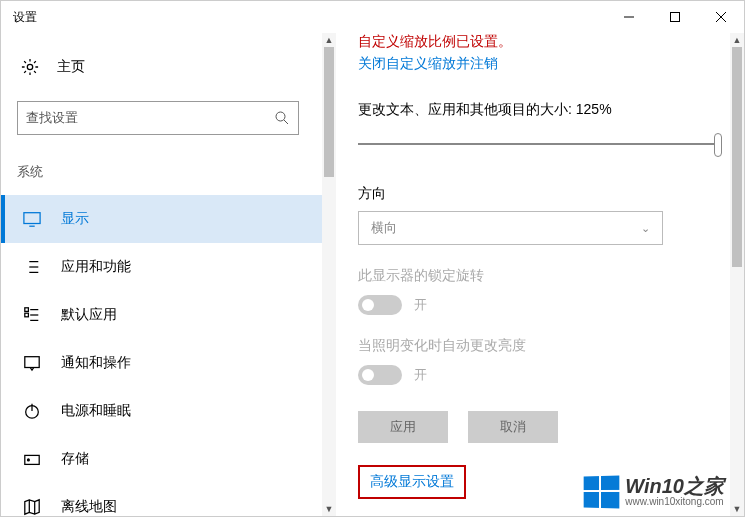 The image size is (745, 517). I want to click on notifications-icon, so click(32, 363).